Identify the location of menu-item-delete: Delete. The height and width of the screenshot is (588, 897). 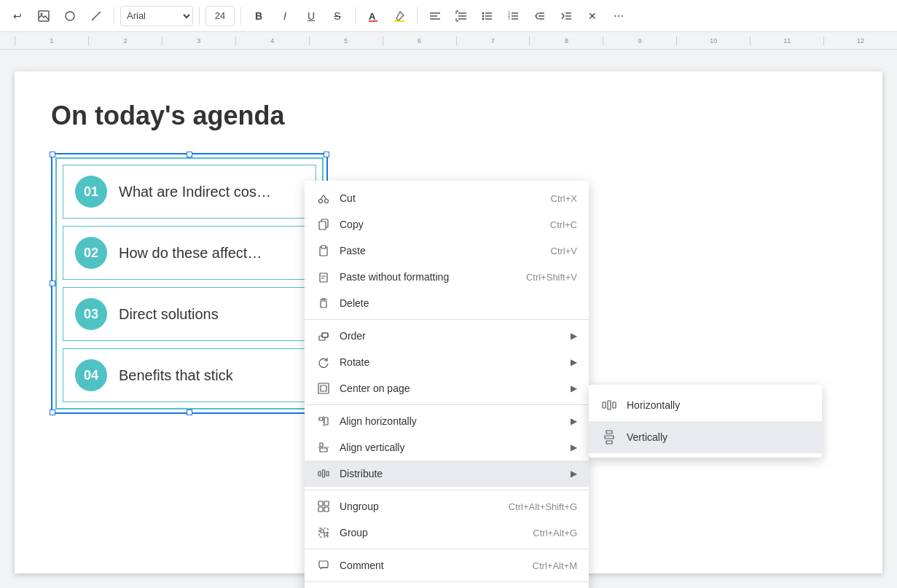
(447, 303).